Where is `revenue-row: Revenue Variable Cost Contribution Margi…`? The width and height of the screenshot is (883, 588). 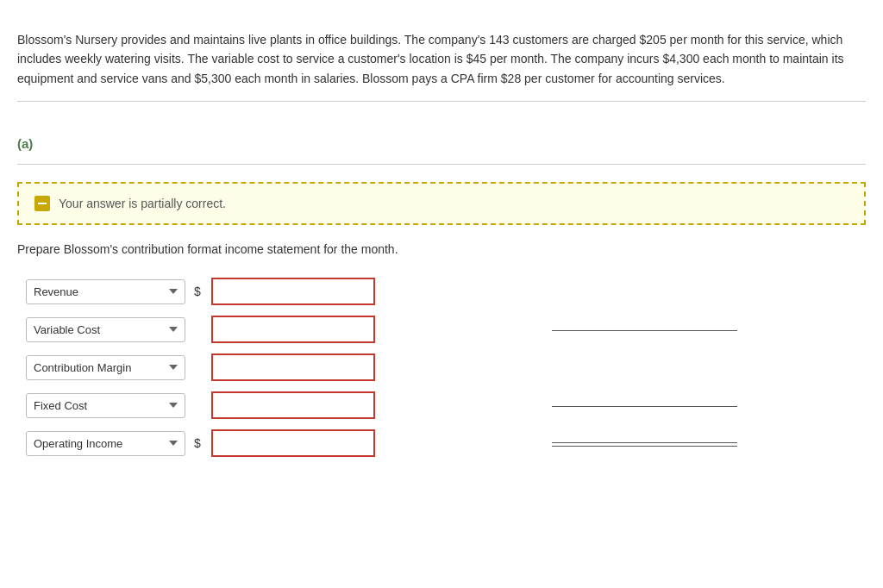 revenue-row: Revenue Variable Cost Contribution Margi… is located at coordinates (446, 291).